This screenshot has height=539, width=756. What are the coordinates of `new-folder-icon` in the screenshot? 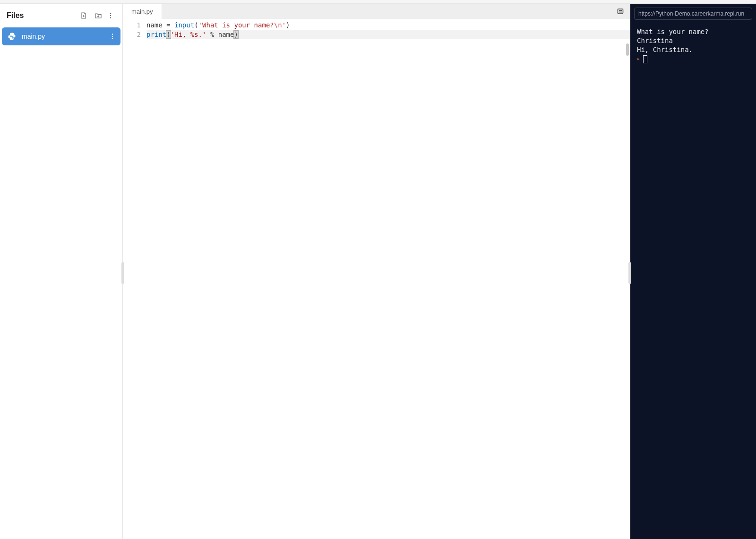 It's located at (98, 16).